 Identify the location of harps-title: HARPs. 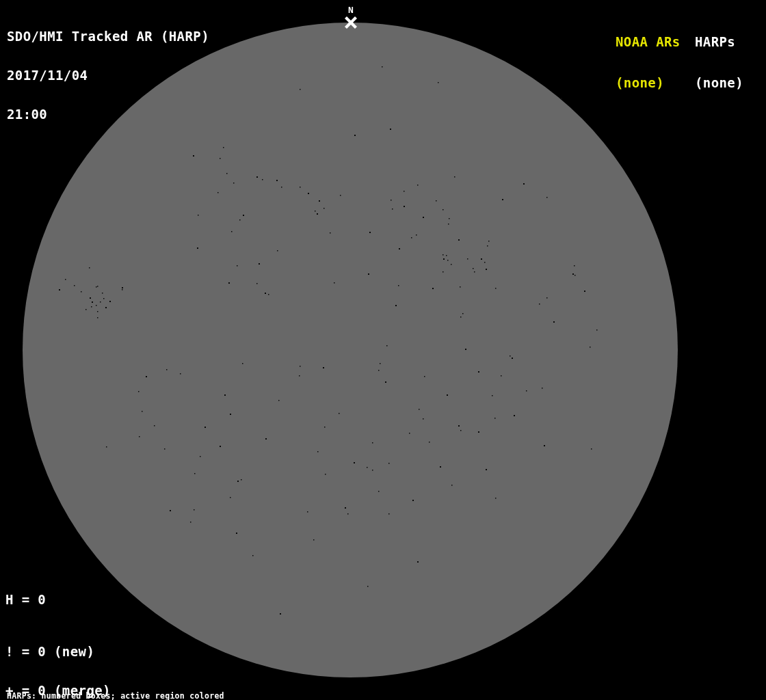
(719, 42).